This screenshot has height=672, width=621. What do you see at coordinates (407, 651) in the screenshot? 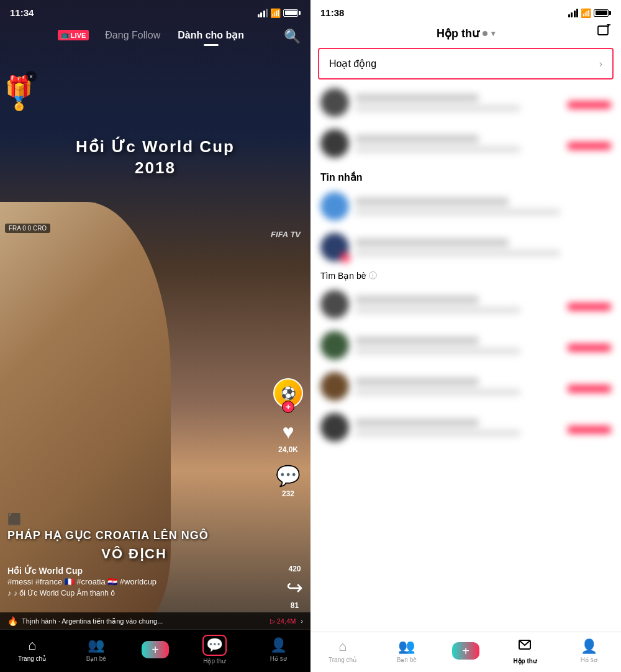
I see `nav-friends-right: 👥 Bạn bè` at bounding box center [407, 651].